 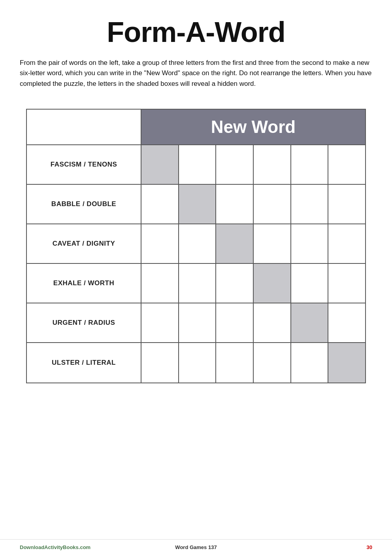 What do you see at coordinates (196, 32) in the screenshot?
I see `page-title: Form-A-Word` at bounding box center [196, 32].